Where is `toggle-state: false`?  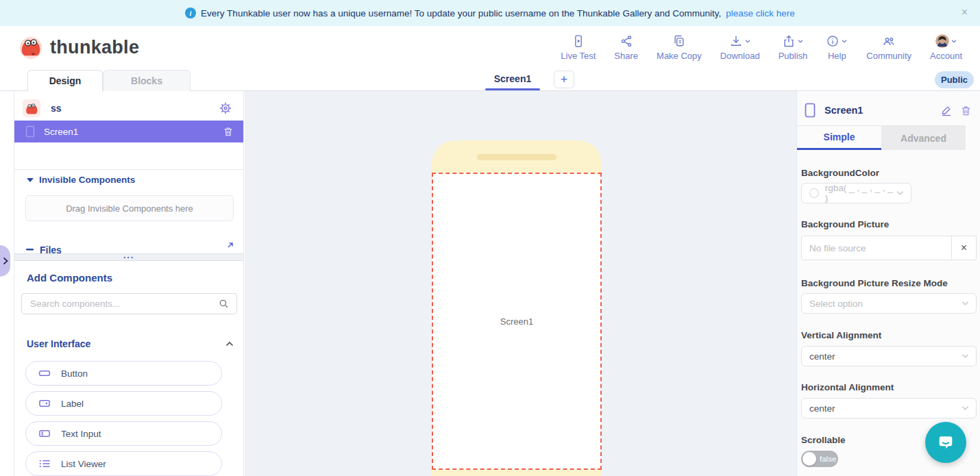
toggle-state: false is located at coordinates (828, 459).